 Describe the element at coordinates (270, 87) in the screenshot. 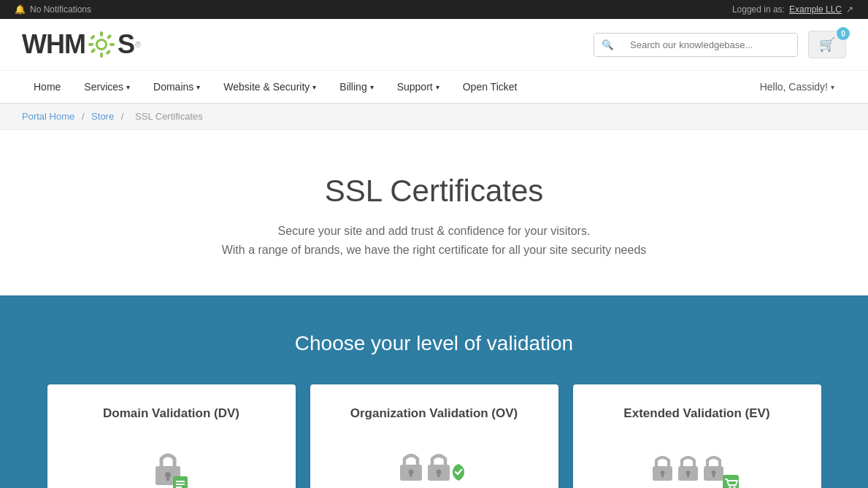

I see `nav-website-security: Website & Security ▾` at that location.